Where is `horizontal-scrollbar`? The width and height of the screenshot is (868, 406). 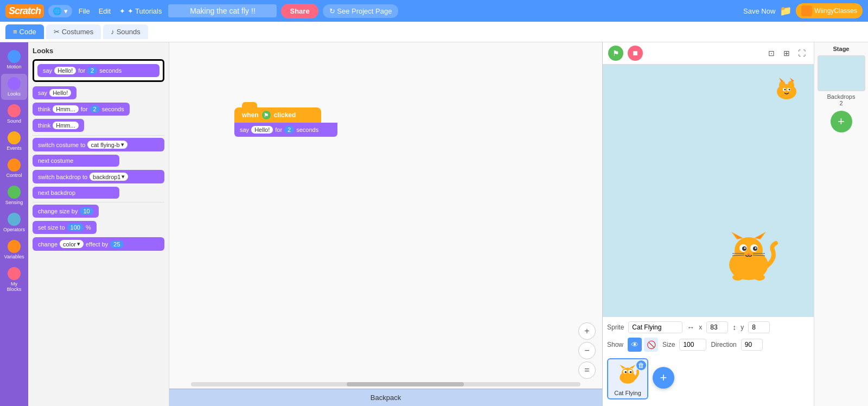 horizontal-scrollbar is located at coordinates (386, 384).